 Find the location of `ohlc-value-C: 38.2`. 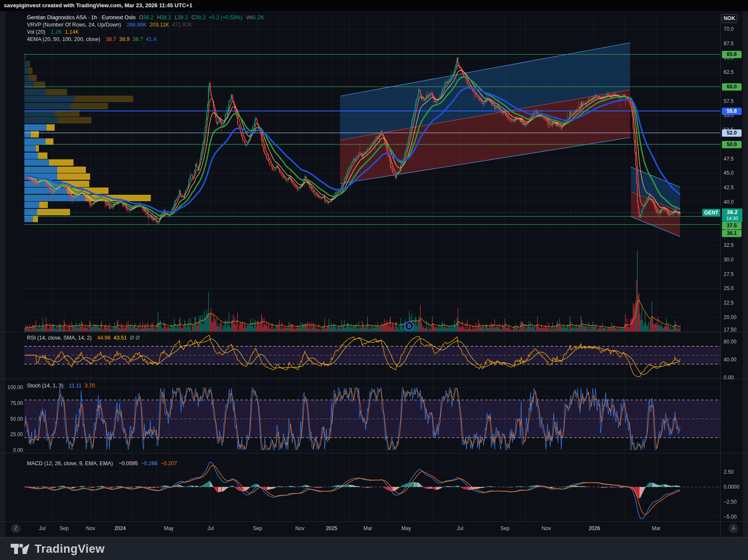

ohlc-value-C: 38.2 is located at coordinates (200, 18).